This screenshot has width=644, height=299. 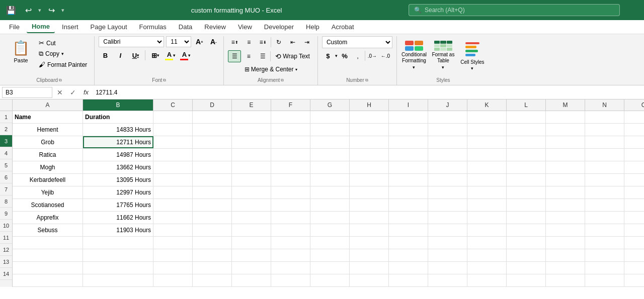 I want to click on cell-c3, so click(x=173, y=142).